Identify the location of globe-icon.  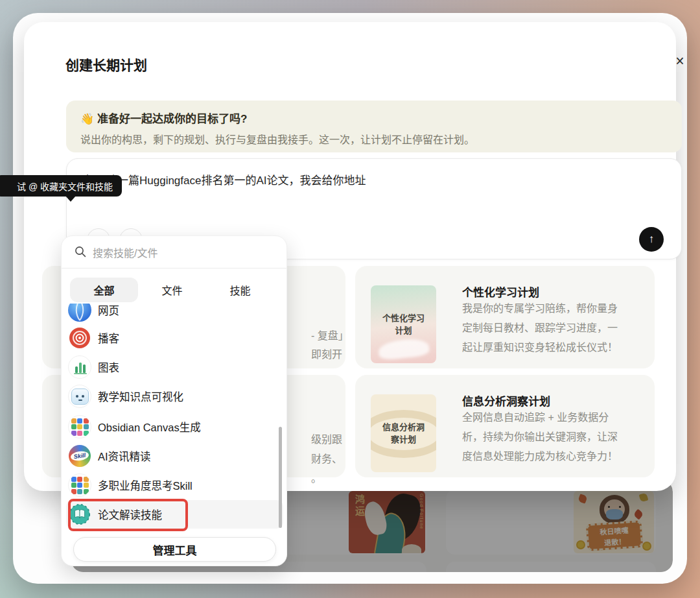
(80, 313).